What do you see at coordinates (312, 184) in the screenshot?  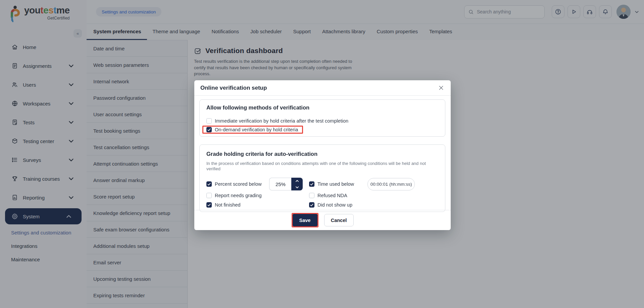 I see `checkbox-time-used-below` at bounding box center [312, 184].